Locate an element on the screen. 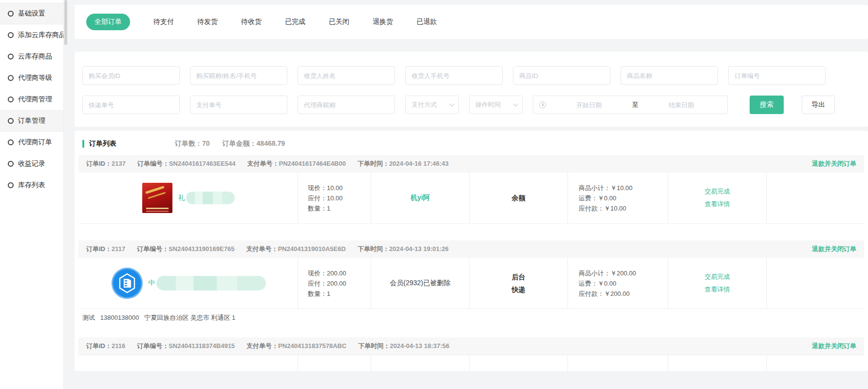 This screenshot has width=868, height=389. order-time: 下单时间：2024-04-13 18:37:56 is located at coordinates (403, 346).